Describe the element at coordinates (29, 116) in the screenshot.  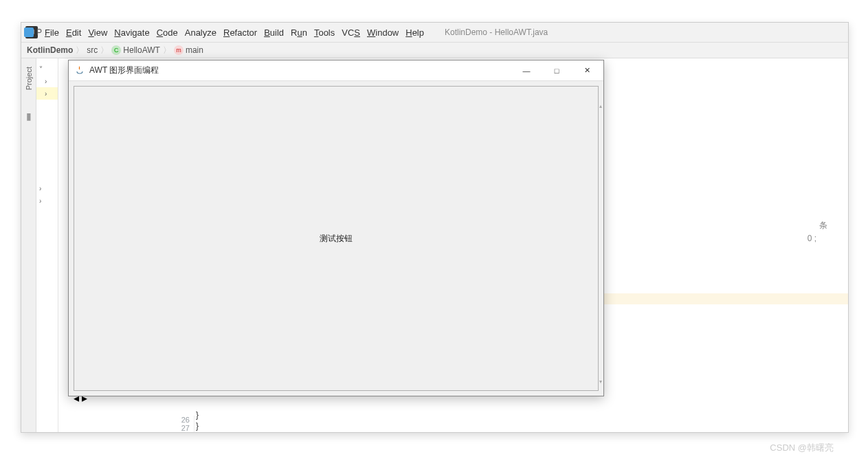
I see `folder-icon: ▮` at that location.